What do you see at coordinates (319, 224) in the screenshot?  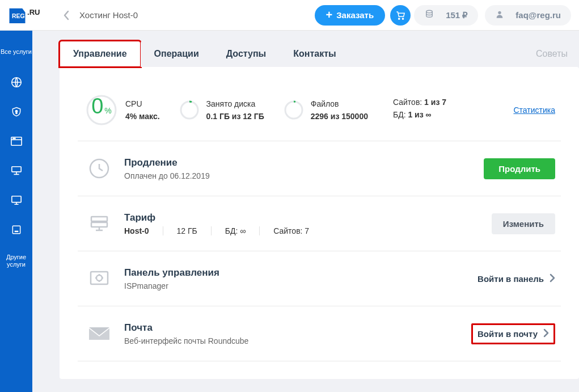 I see `tariff-section: Тариф Host-0 12 ГБ БД: ∞ Сайтов: 7 Измен…` at bounding box center [319, 224].